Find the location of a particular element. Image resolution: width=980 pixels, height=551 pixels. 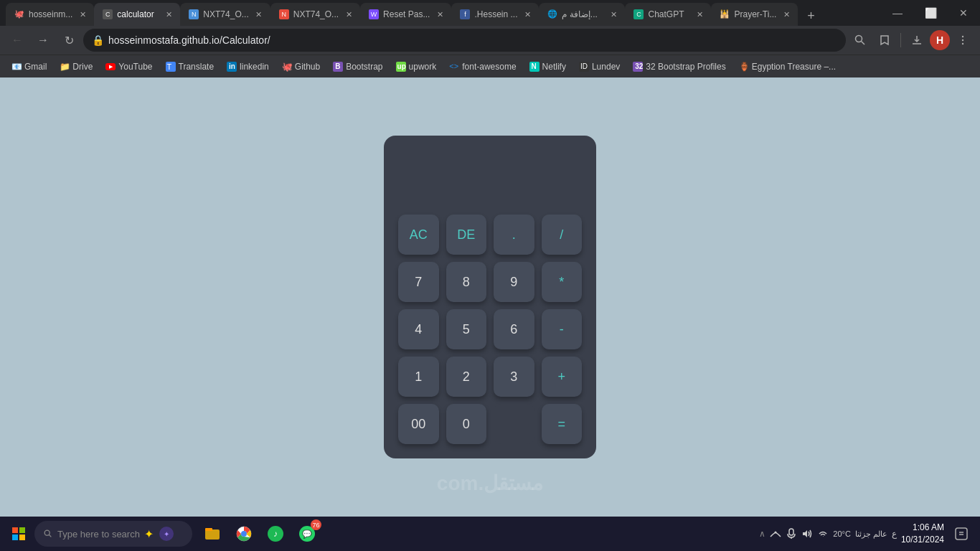

youtube-icon: ▶ is located at coordinates (110, 67).